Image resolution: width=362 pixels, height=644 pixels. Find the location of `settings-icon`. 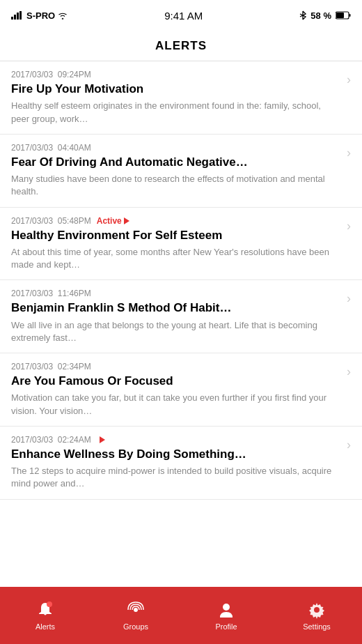

settings-icon is located at coordinates (317, 610).